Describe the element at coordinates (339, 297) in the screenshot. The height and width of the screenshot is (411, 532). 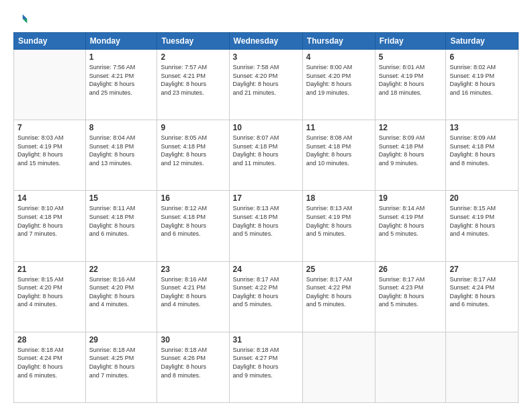
I see `calendar-cell: 25Sunrise: 8:17 AM Sunset: 4:22 PM Dayli…` at that location.